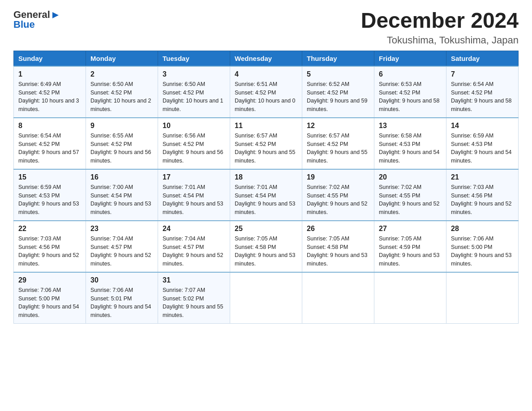 This screenshot has height=411, width=532. Describe the element at coordinates (410, 149) in the screenshot. I see `day-info: Sunrise: 6:58 AMSunset: 4:53 PMDaylight:…` at that location.